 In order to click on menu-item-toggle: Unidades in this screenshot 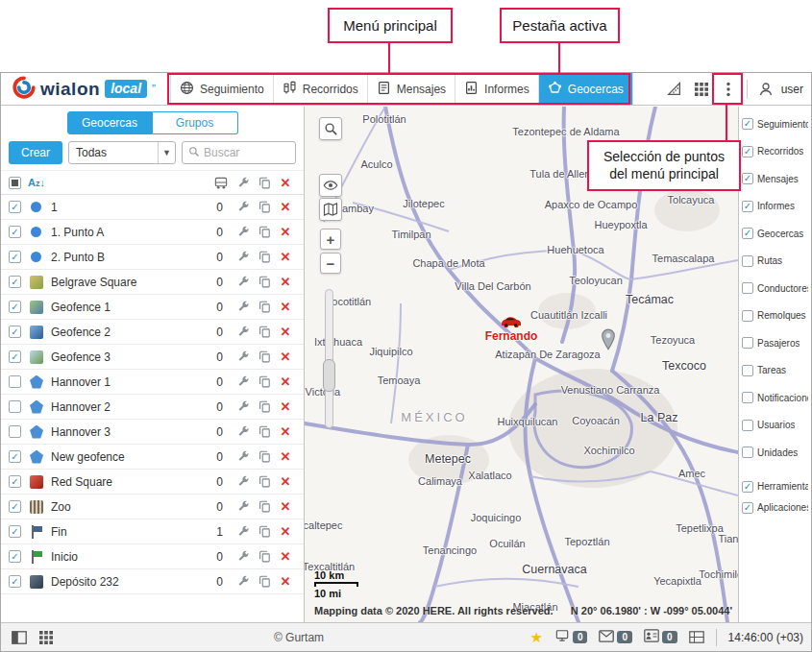, I will do `click(775, 453)`.